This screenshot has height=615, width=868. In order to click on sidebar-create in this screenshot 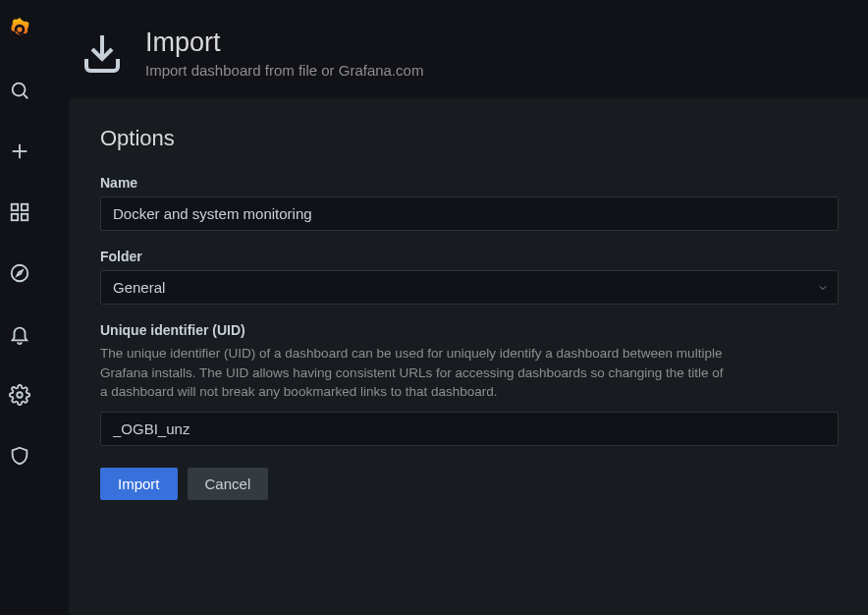, I will do `click(20, 151)`.